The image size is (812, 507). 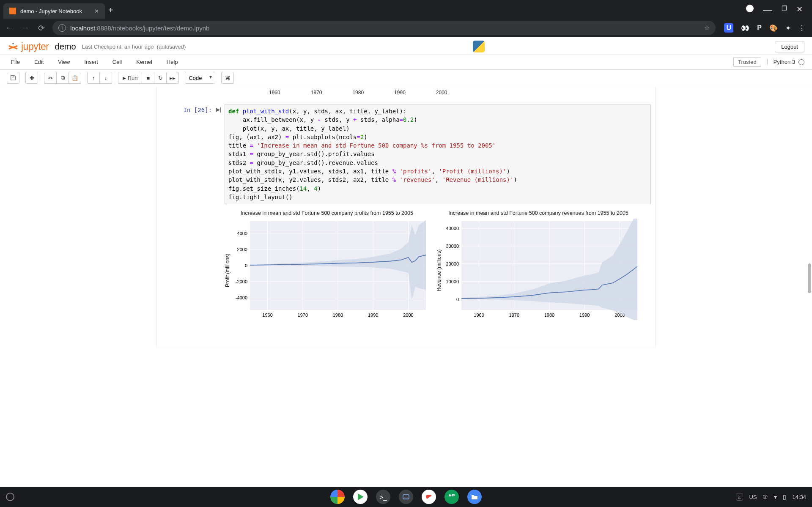 I want to click on notebook-title: demo, so click(x=66, y=47).